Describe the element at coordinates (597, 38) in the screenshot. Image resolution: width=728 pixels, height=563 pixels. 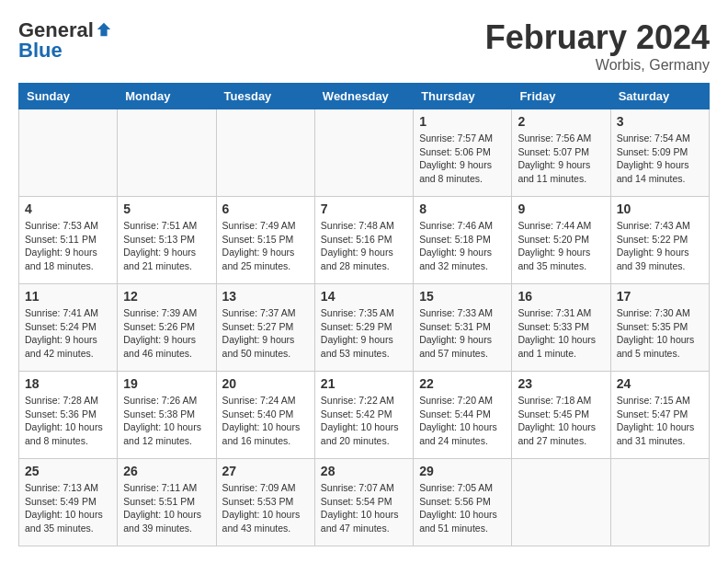
I see `month-title: February 2024` at that location.